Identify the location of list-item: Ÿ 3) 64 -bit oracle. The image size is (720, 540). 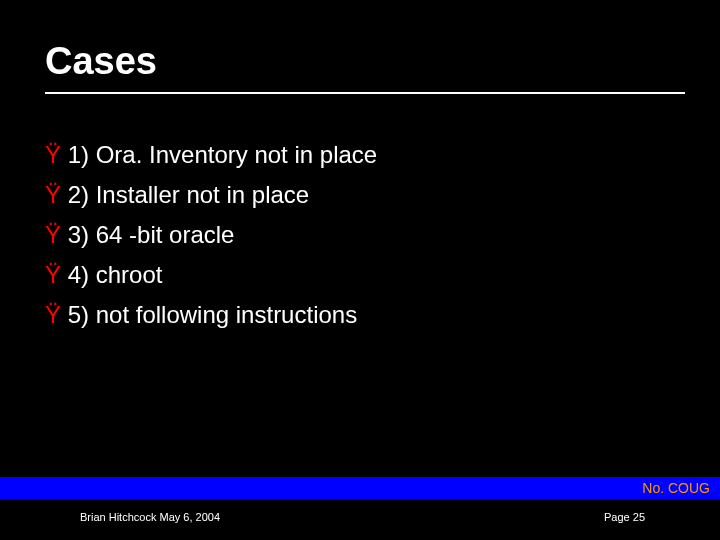
(211, 235).